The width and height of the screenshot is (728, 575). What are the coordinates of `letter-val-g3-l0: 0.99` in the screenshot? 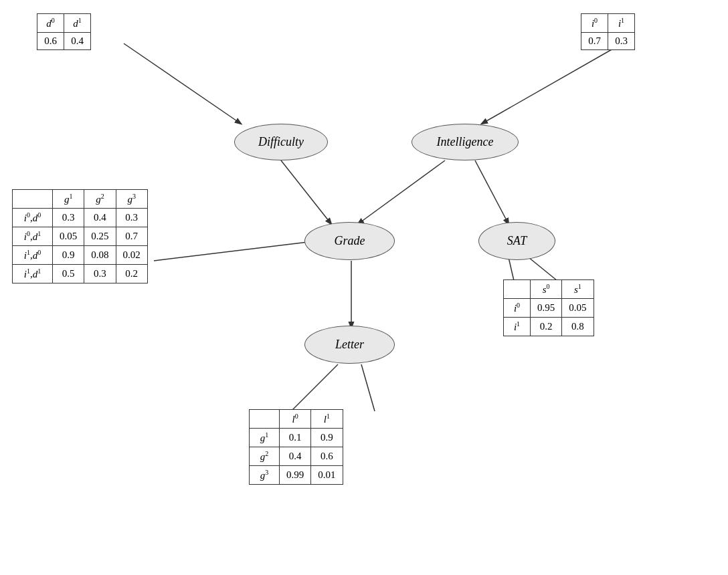 It's located at (296, 475).